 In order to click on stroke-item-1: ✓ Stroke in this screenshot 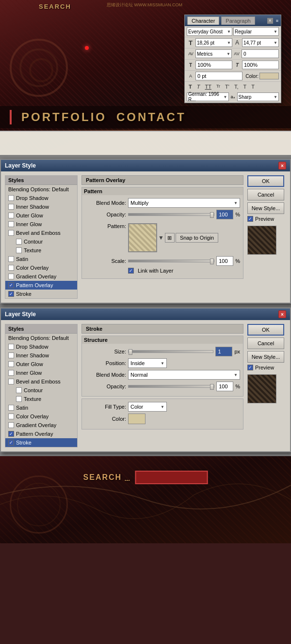, I will do `click(41, 294)`.